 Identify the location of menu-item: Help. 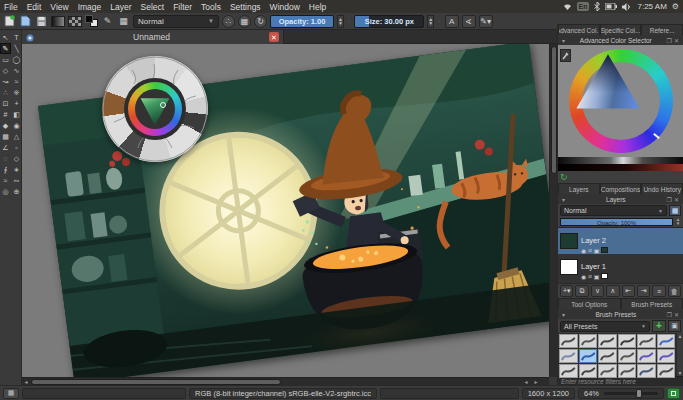
(318, 7).